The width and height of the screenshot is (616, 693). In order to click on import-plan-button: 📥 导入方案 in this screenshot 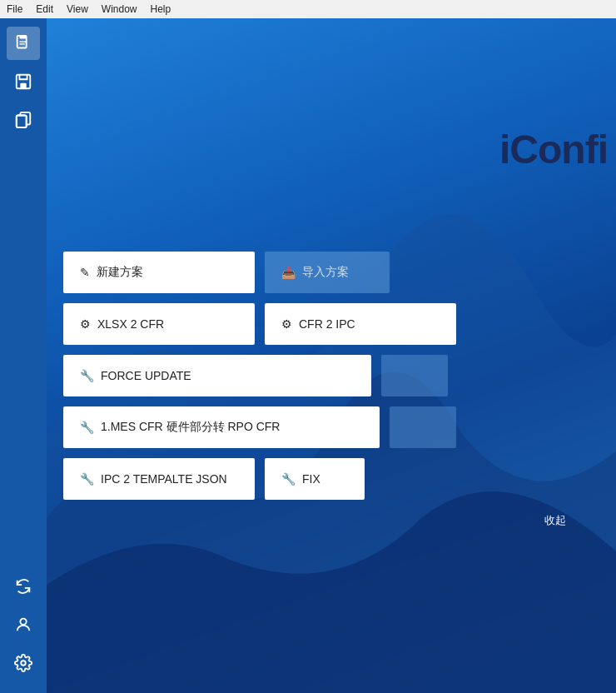, I will do `click(327, 272)`.